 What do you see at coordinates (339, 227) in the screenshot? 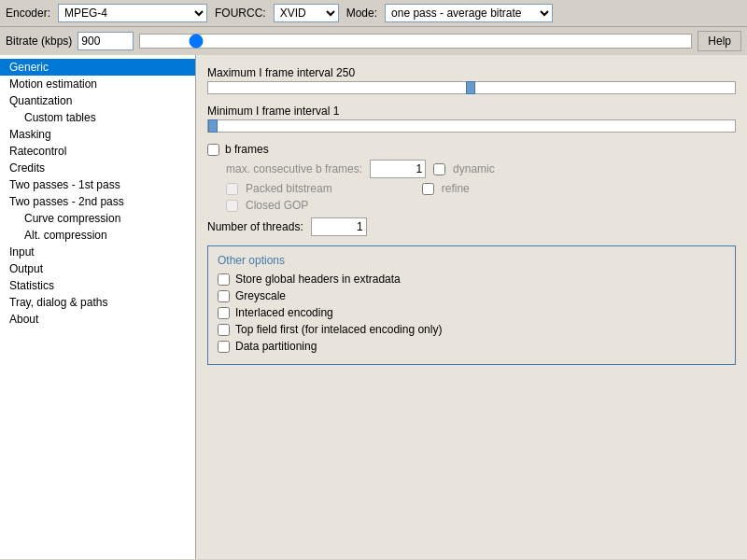
I see `threads-input` at bounding box center [339, 227].